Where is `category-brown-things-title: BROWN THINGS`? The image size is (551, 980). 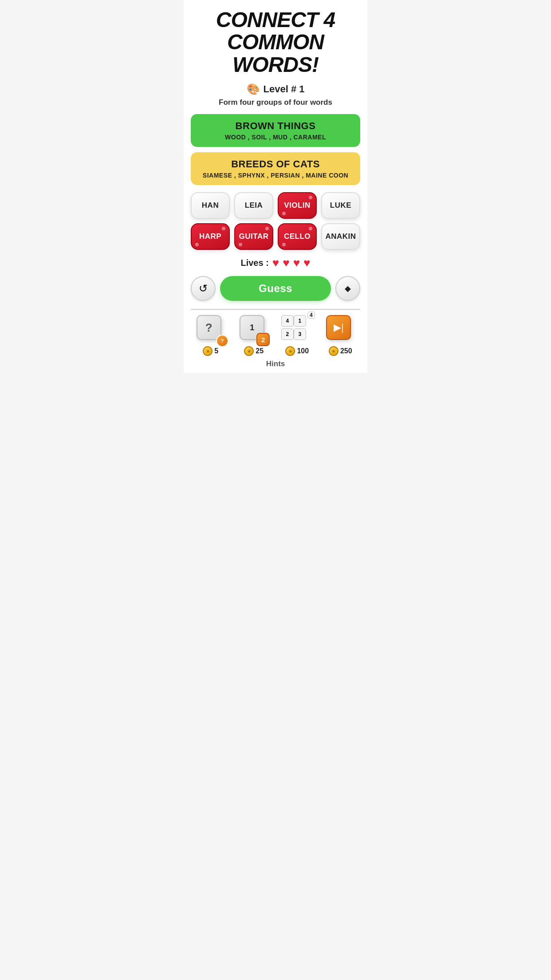
category-brown-things-title: BROWN THINGS is located at coordinates (276, 126).